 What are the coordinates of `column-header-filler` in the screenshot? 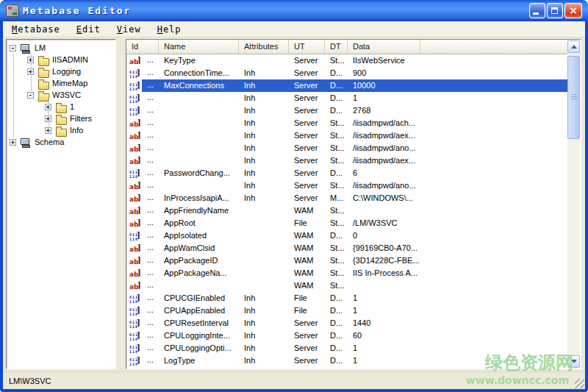 It's located at (501, 47).